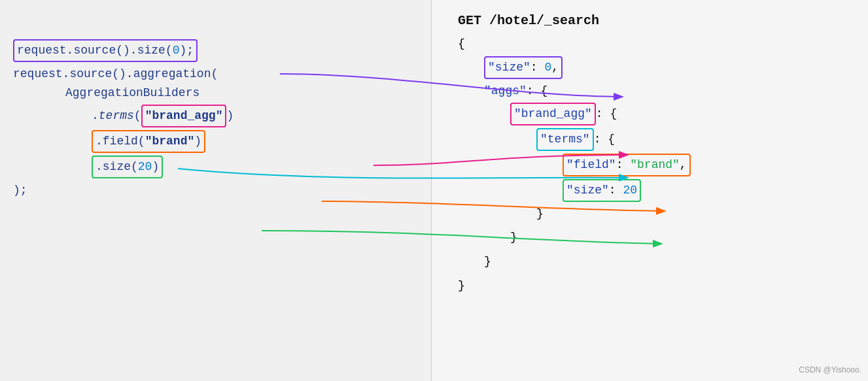 Image resolution: width=868 pixels, height=381 pixels. I want to click on terms-colon-right: : {, so click(604, 139).